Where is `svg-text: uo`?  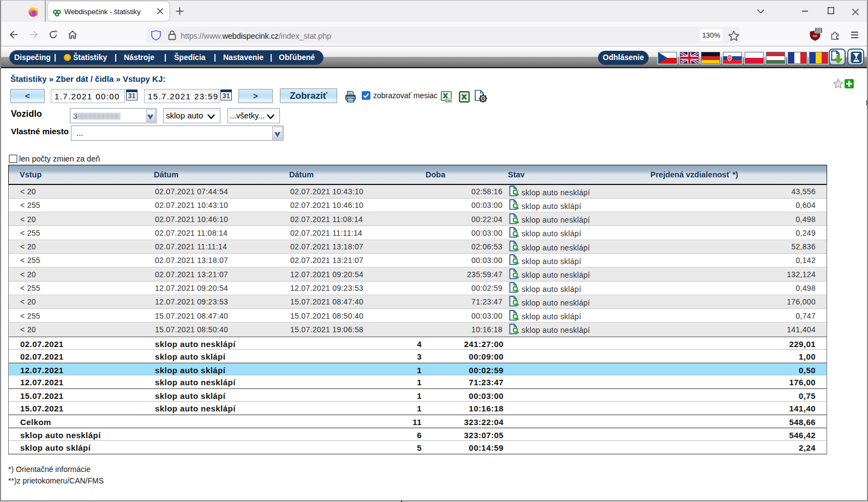 svg-text: uo is located at coordinates (815, 36).